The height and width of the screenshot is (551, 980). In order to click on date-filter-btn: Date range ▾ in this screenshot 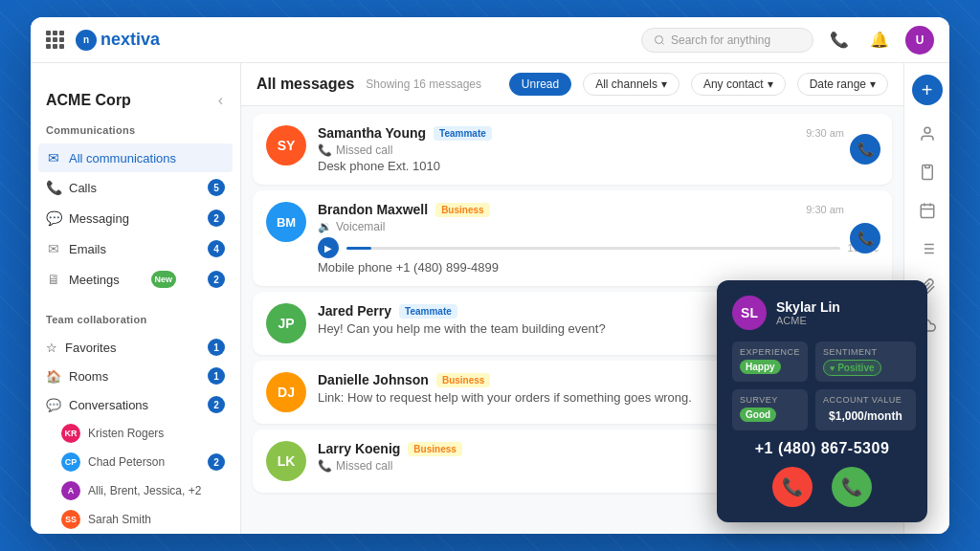, I will do `click(842, 84)`.